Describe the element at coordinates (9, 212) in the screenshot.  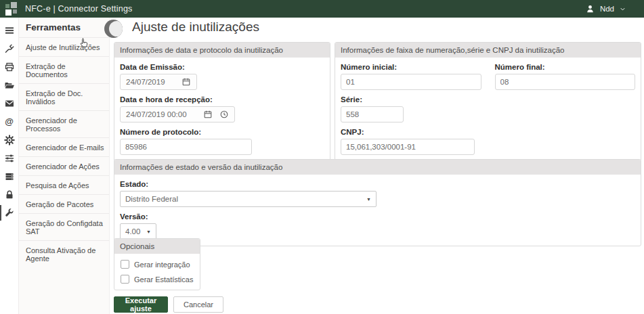
I see `rail-button-tools` at that location.